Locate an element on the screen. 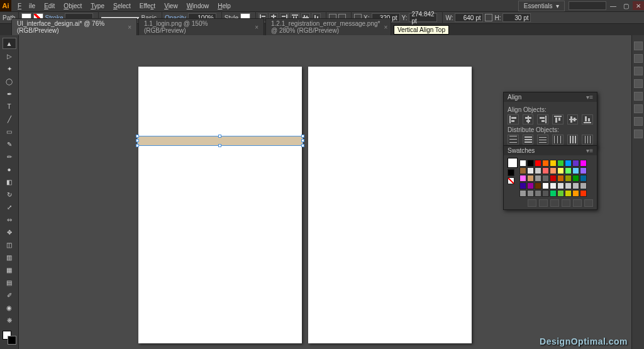 The height and width of the screenshot is (349, 644). perspective-tool: ▥ is located at coordinates (9, 257).